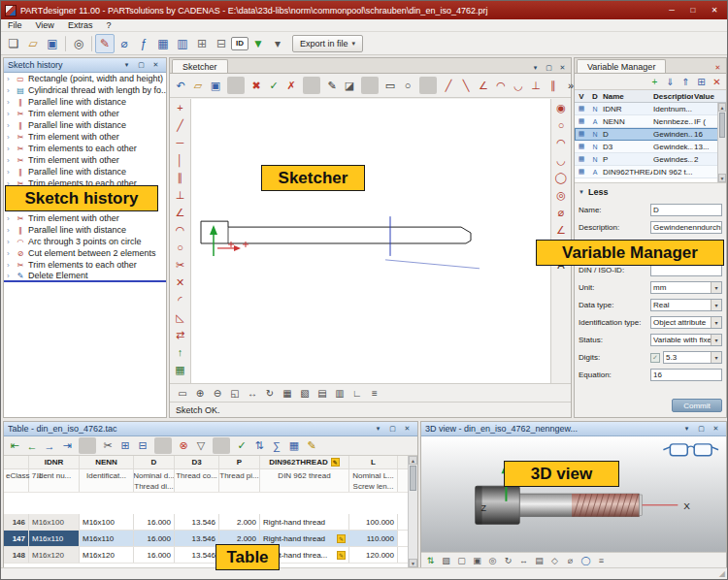 The image size is (728, 580). Describe the element at coordinates (277, 446) in the screenshot. I see `sum-icon: ∑` at that location.